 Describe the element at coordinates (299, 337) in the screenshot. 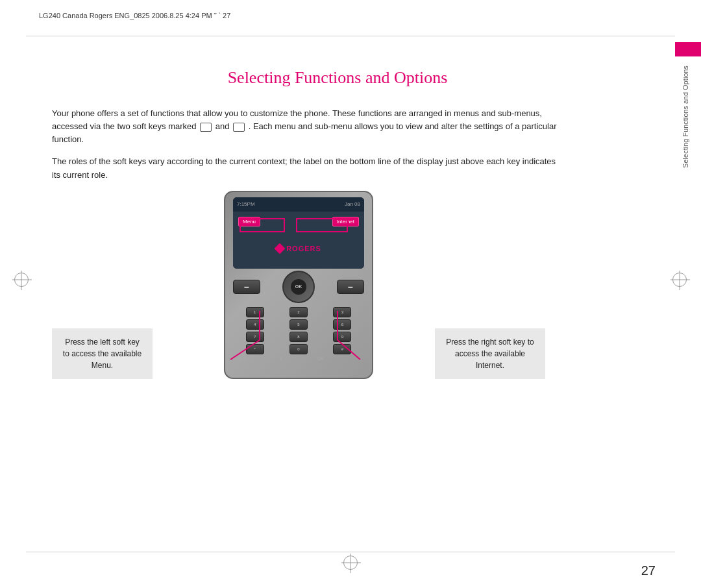

I see `key-row-3: 7 8 9` at that location.